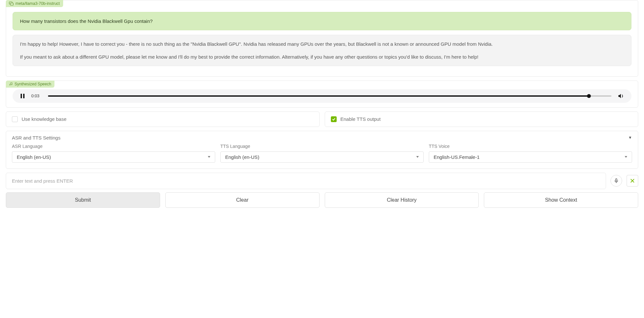 The width and height of the screenshot is (644, 318). Describe the element at coordinates (242, 200) in the screenshot. I see `clear-label: Clear` at that location.